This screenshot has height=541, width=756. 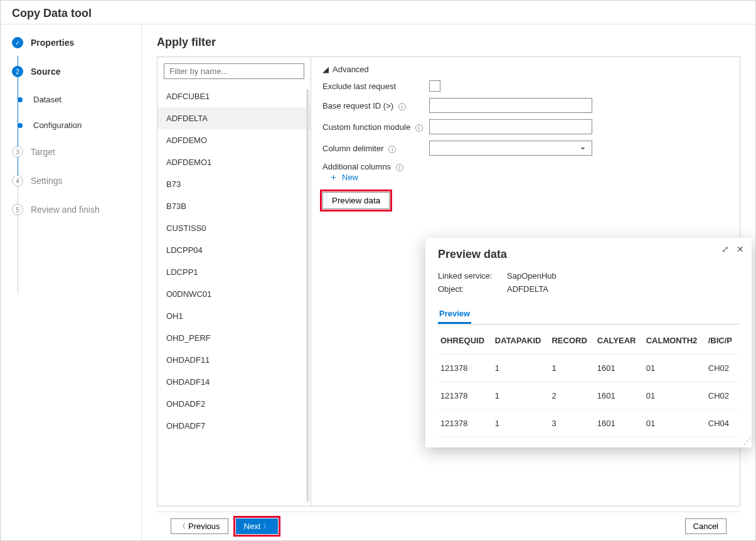 I want to click on page-title: Apply filter, so click(x=449, y=43).